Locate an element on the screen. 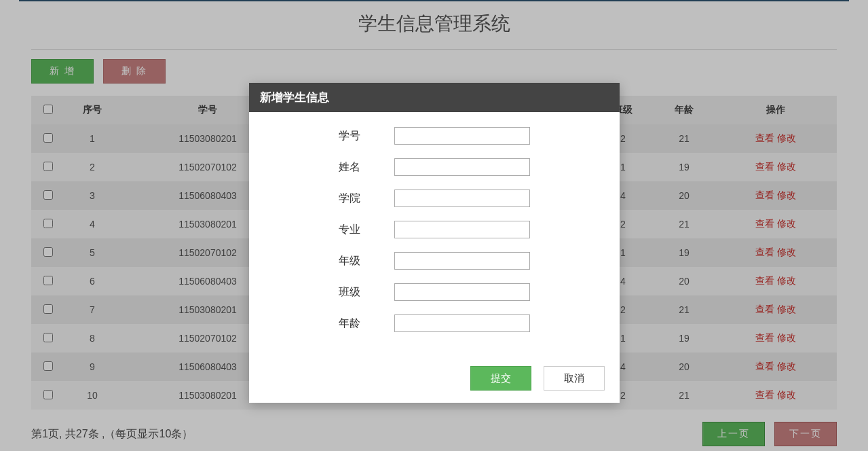 The width and height of the screenshot is (868, 451). modal-title: 新增学生信息 is located at coordinates (434, 98).